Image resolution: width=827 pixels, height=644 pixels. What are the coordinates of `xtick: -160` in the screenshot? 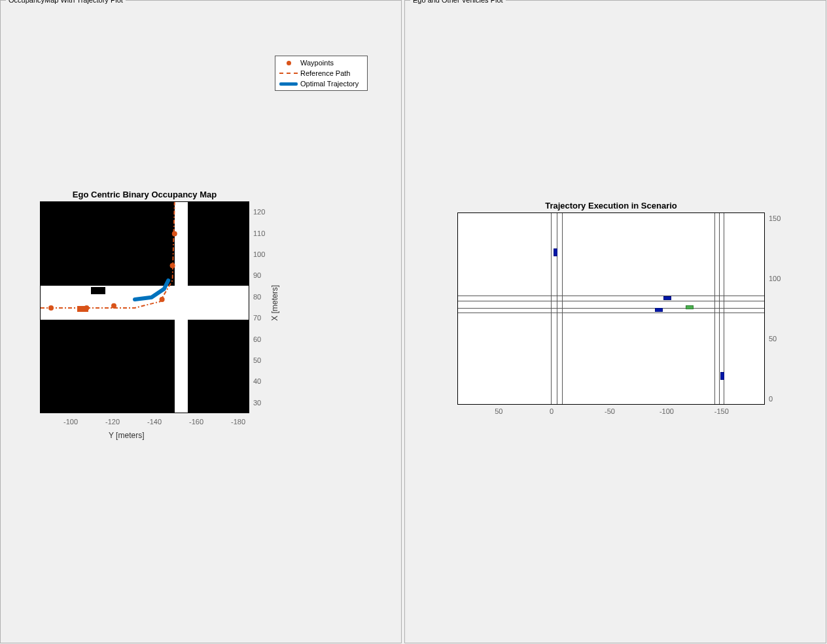 It's located at (196, 422).